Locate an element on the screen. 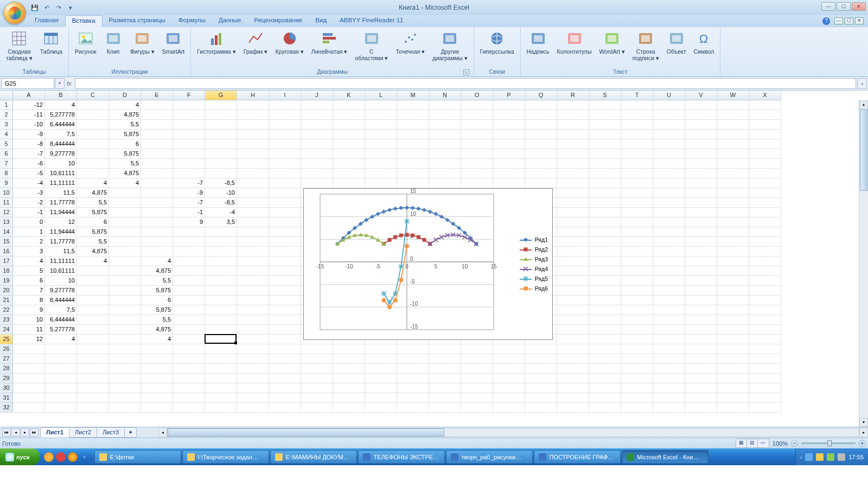 The height and width of the screenshot is (488, 868). ribbon-button: Гиперссылка is located at coordinates (497, 42).